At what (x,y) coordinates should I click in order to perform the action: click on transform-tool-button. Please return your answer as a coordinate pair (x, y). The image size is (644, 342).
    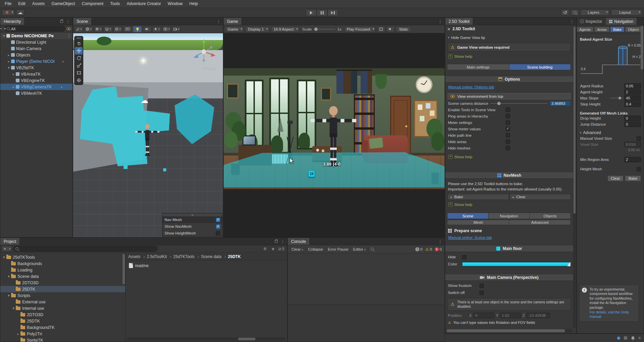
    Looking at the image, I should click on (79, 80).